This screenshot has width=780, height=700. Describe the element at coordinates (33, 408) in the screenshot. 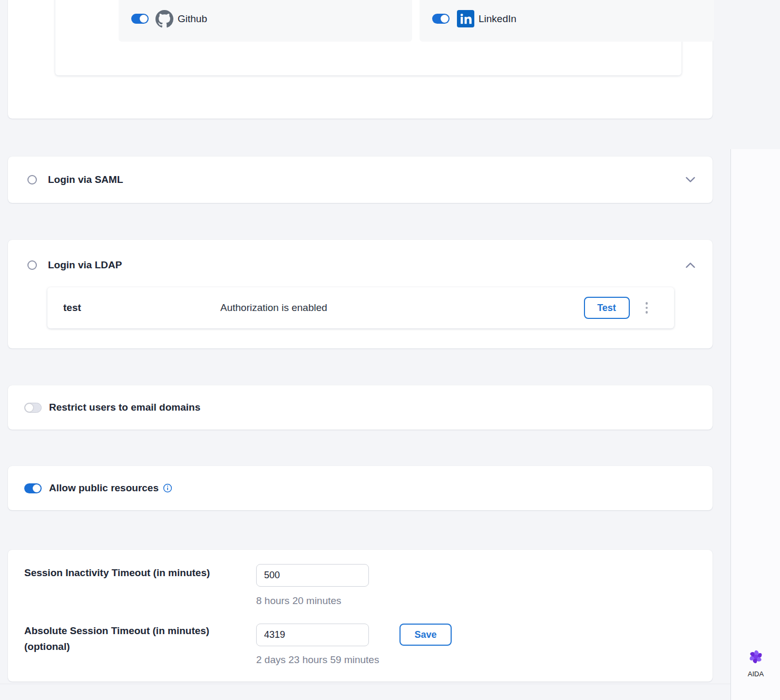

I see `restrict-domains-toggle` at that location.